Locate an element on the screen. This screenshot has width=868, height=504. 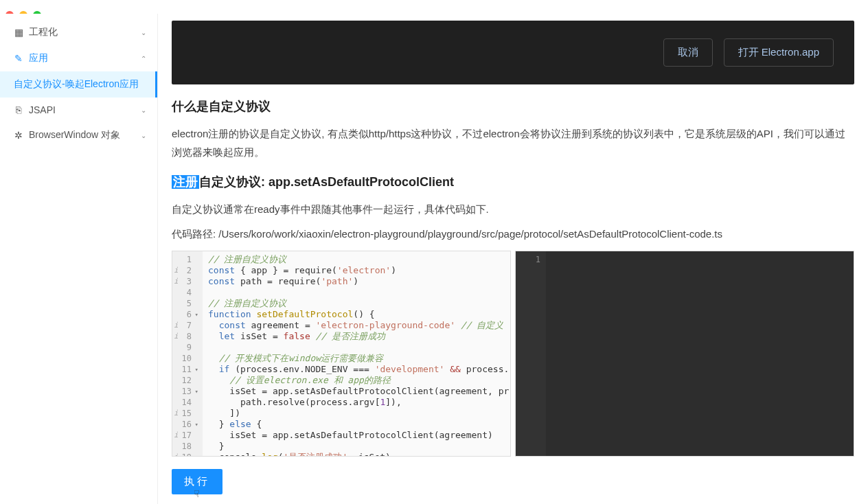
section-register-rest: 自定义协议: app.setAsDefaultProtocolClient is located at coordinates (327, 182).